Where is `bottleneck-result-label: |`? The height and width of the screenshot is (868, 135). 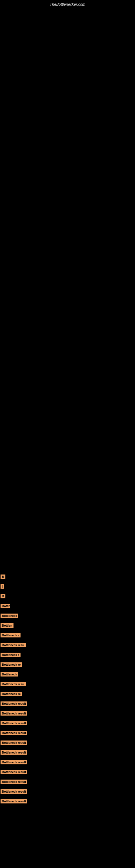
bottleneck-result-label: | is located at coordinates (2, 586).